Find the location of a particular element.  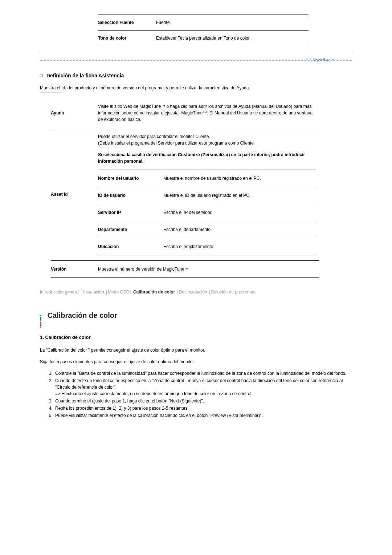

asset-desc2: Si selecciona la casilla de verificación… is located at coordinates (207, 158).